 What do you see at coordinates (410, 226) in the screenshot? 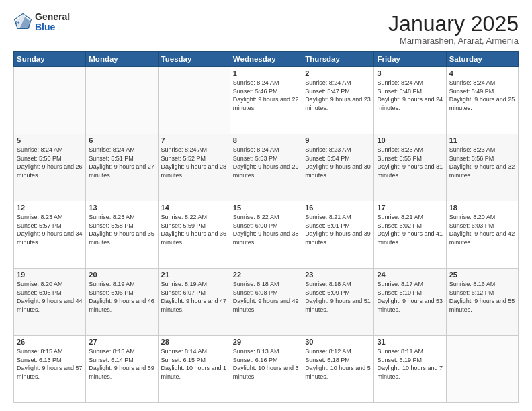
I see `sunset-text: Sunset: 6:02 PM` at bounding box center [410, 226].